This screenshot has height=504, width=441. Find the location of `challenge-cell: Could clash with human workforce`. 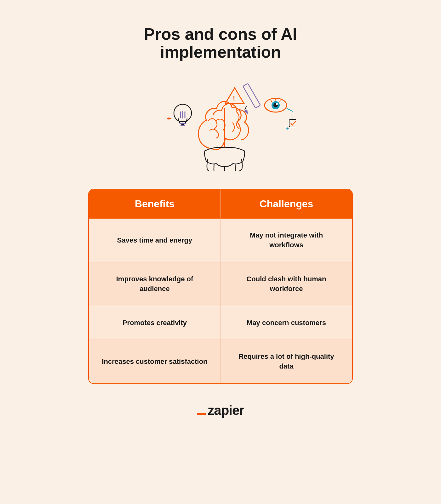

challenge-cell: Could clash with human workforce is located at coordinates (286, 284).